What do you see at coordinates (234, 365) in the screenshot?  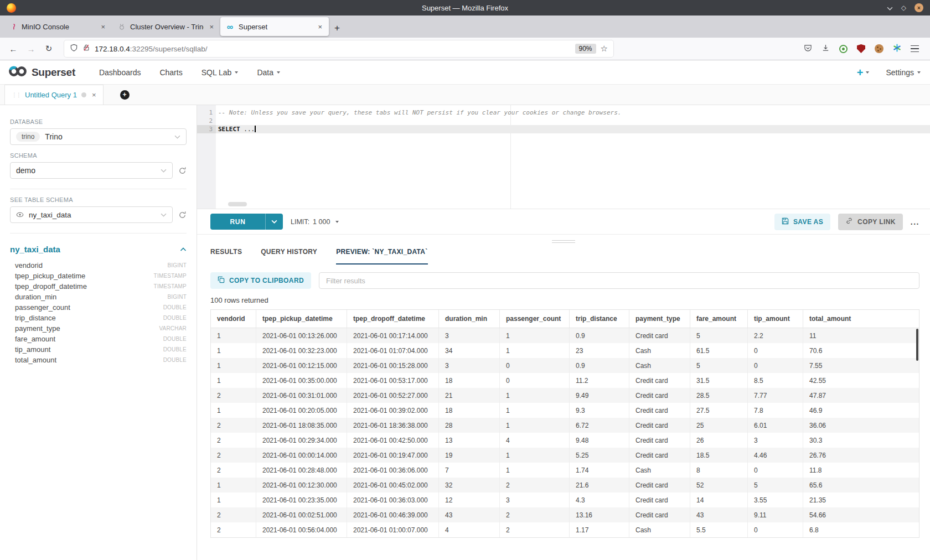 I see `table-cell: 1` at bounding box center [234, 365].